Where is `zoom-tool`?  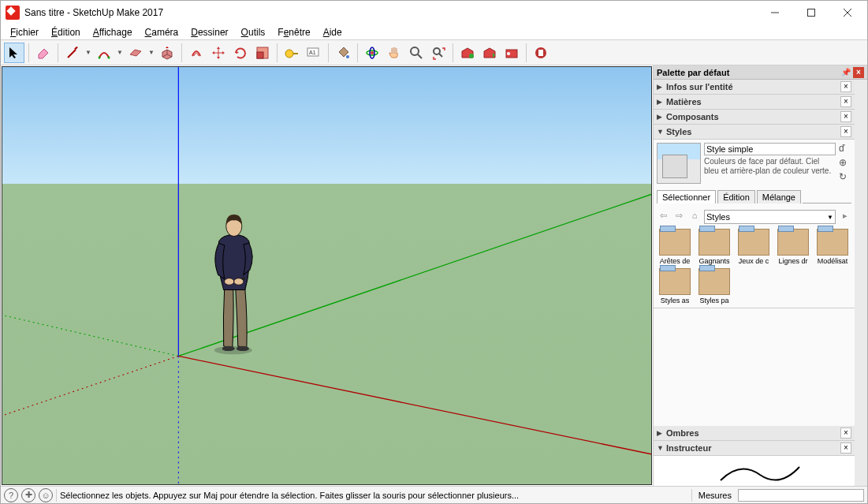 zoom-tool is located at coordinates (416, 53).